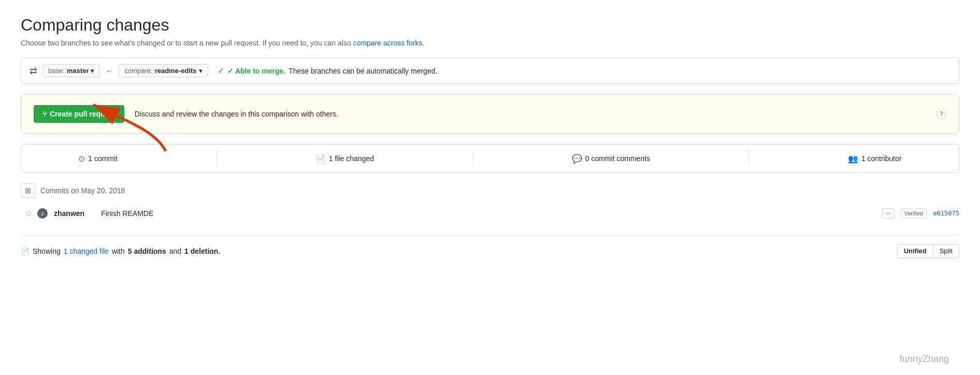 The width and height of the screenshot is (980, 375). What do you see at coordinates (345, 158) in the screenshot?
I see `files-stat: 📄 1 file changed` at bounding box center [345, 158].